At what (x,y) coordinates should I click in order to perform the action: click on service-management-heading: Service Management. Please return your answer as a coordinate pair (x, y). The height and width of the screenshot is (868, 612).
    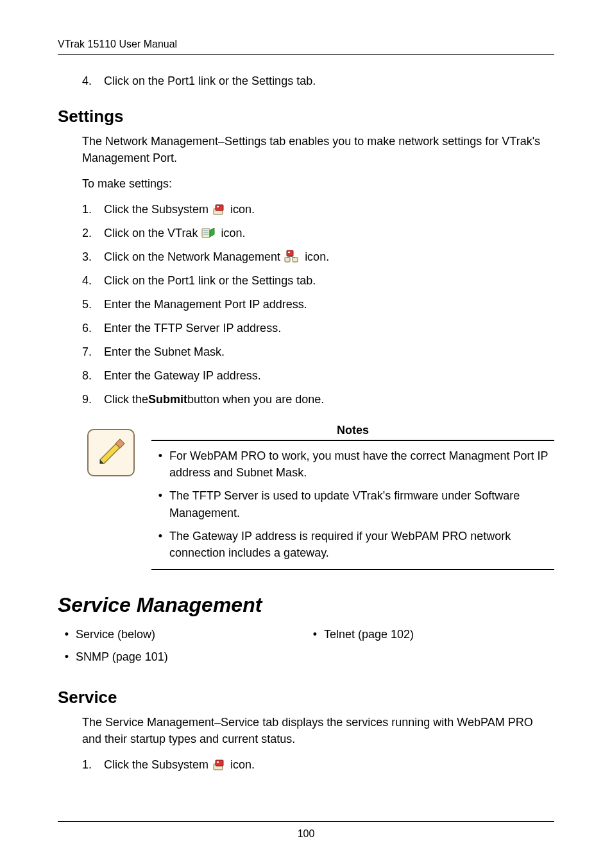
    Looking at the image, I should click on (306, 605).